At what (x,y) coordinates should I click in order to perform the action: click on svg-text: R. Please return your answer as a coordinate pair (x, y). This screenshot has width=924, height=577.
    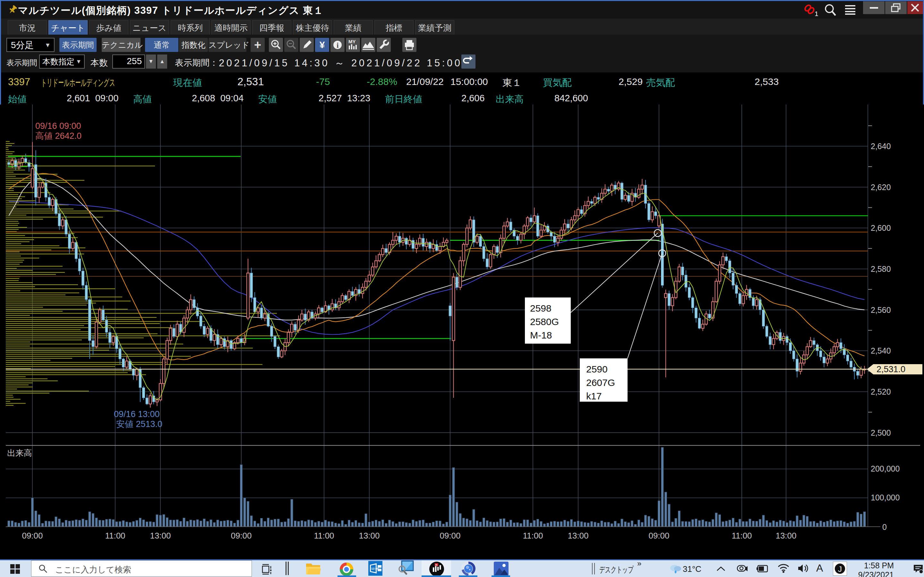
    Looking at the image, I should click on (436, 565).